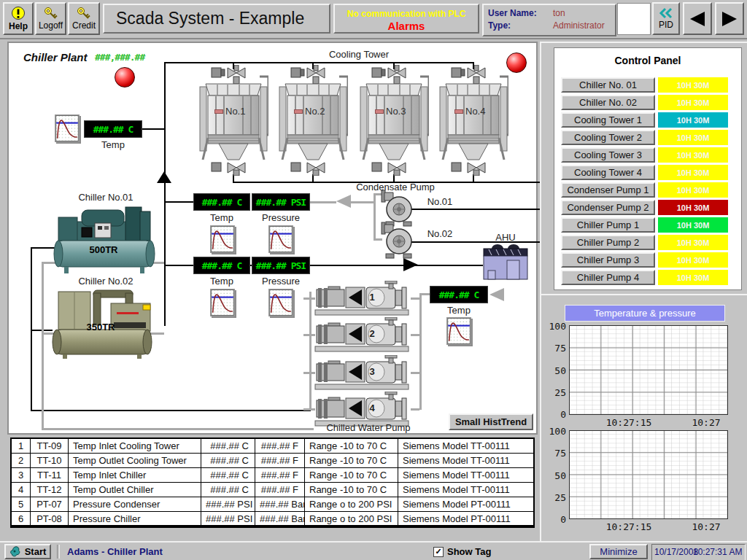 The width and height of the screenshot is (747, 560). What do you see at coordinates (359, 54) in the screenshot?
I see `cooling-tower-section-label: Cooling Tower` at bounding box center [359, 54].